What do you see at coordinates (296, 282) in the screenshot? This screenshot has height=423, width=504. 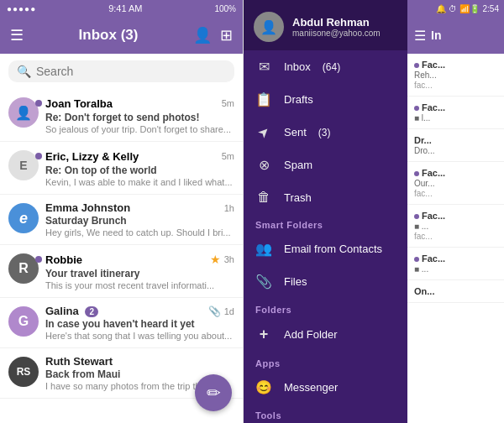 I see `drawer-label-files: Files` at bounding box center [296, 282].